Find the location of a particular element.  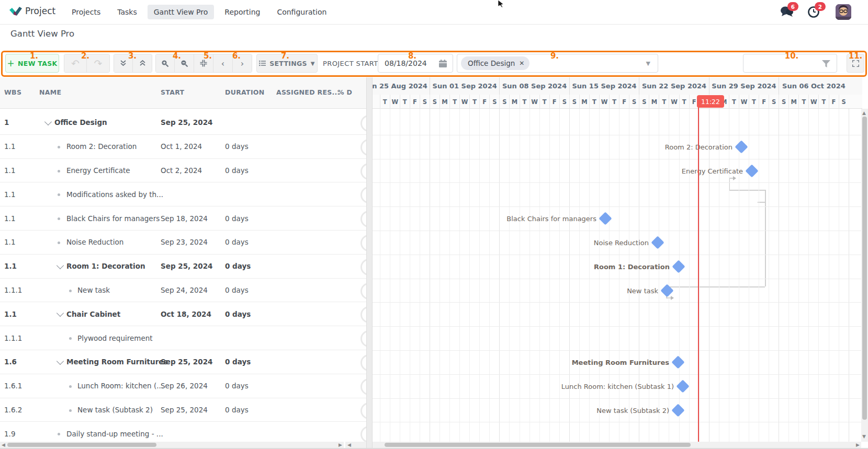

task-name-cell: Chair Cabinet is located at coordinates (93, 314).